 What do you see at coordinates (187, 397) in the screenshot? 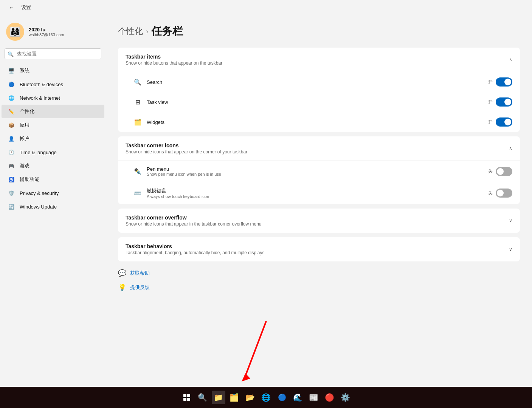
I see `start-button` at bounding box center [187, 397].